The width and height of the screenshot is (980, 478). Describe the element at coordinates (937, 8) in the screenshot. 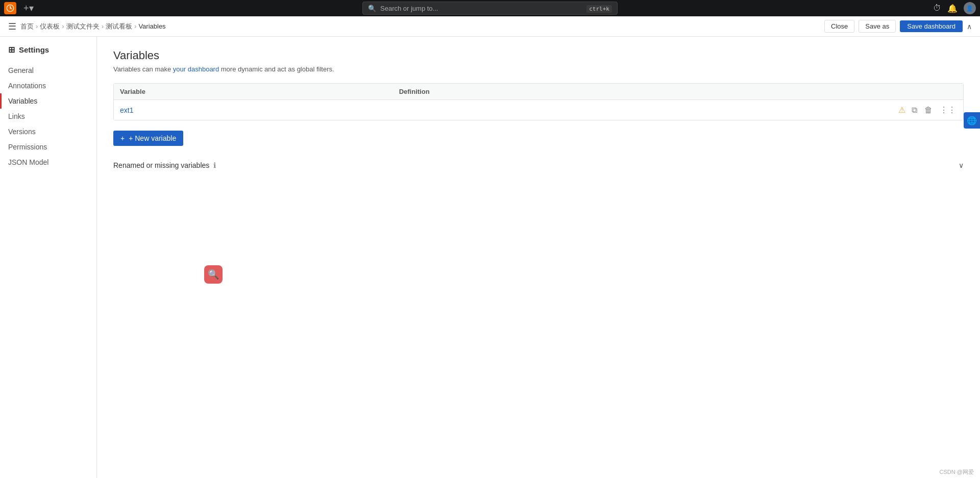

I see `help-button: ⏱` at that location.